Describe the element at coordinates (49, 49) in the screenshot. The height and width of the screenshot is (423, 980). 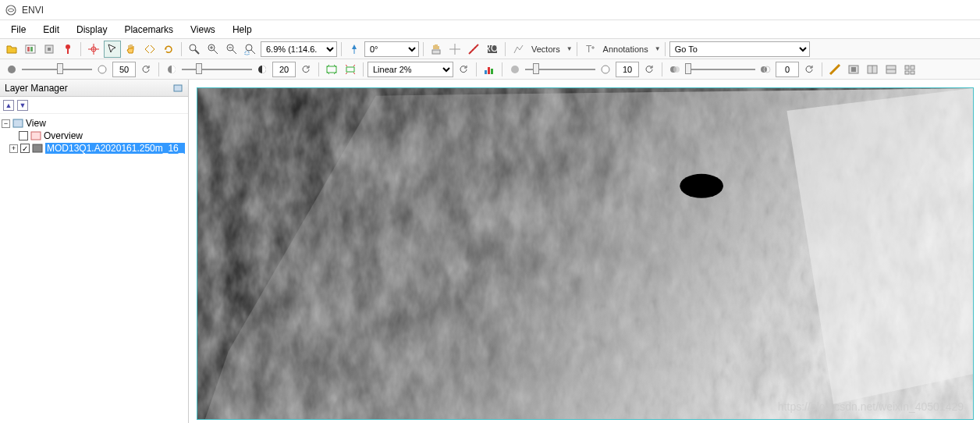
I see `chip-icon` at that location.